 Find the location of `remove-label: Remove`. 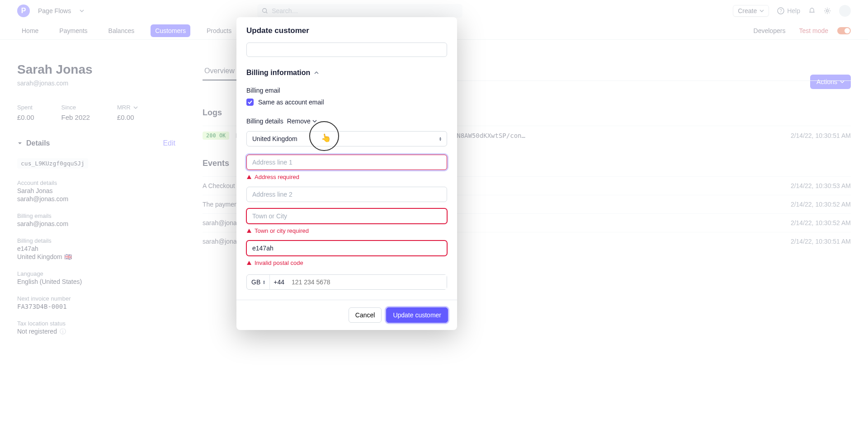

remove-label: Remove is located at coordinates (299, 121).